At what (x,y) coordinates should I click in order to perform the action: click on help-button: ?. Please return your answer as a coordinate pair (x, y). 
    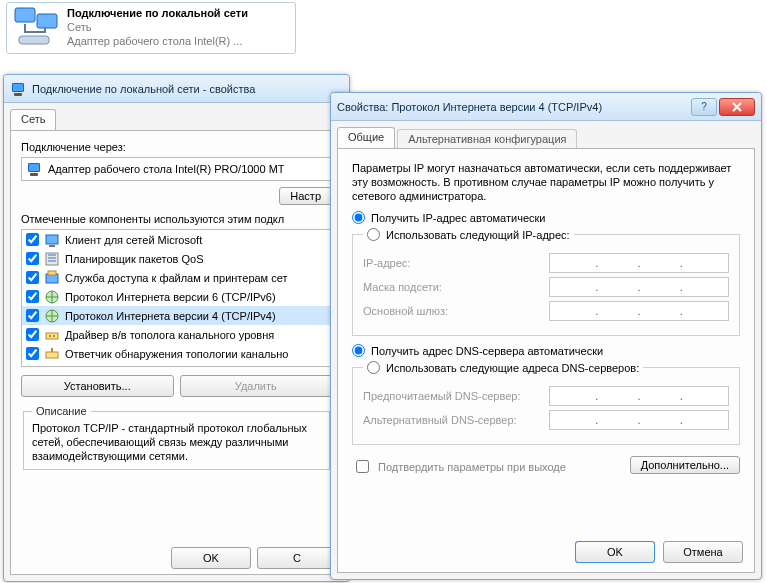
    Looking at the image, I should click on (704, 107).